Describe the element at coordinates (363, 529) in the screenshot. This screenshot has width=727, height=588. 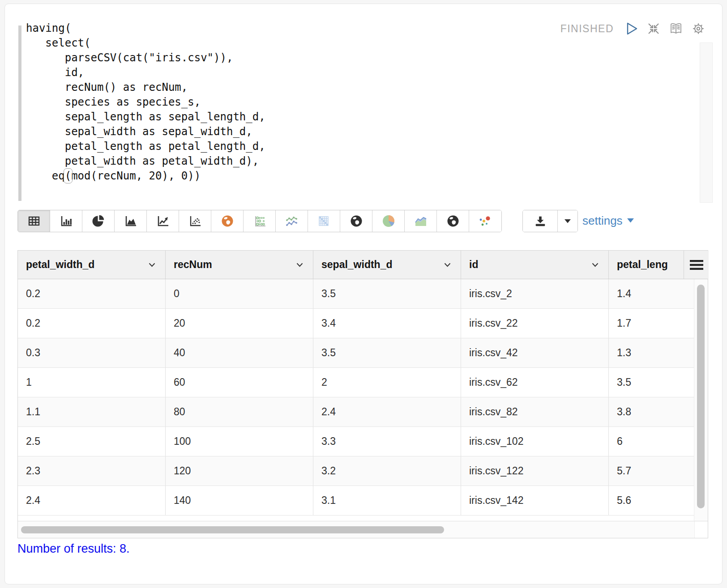
I see `horizontal-scrollbar-track` at that location.